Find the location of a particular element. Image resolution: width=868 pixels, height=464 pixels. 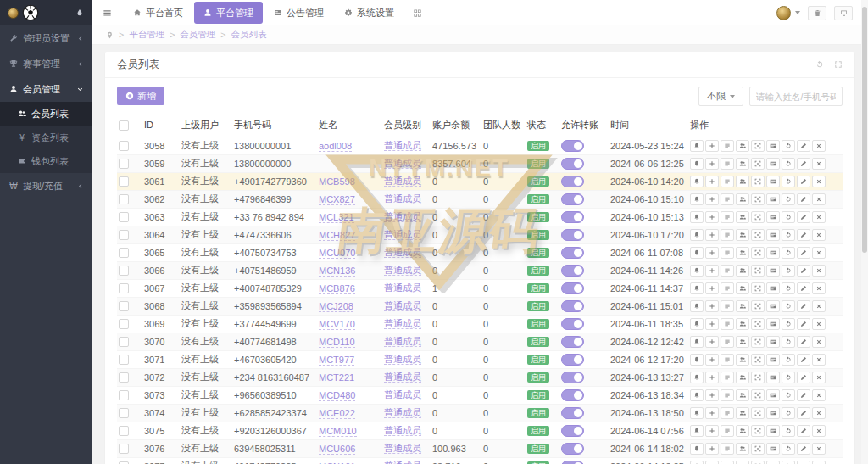

sidebar-item-wallet-list: 钱包列表 is located at coordinates (46, 161).